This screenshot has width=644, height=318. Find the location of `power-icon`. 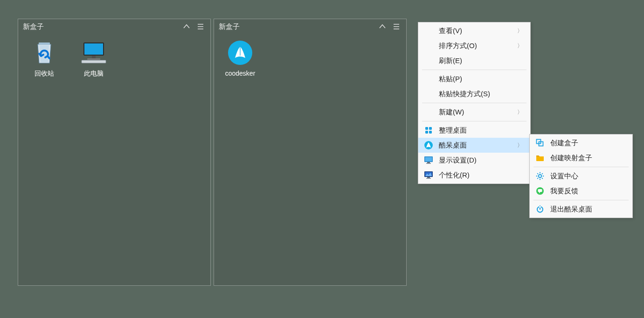

power-icon is located at coordinates (540, 209).